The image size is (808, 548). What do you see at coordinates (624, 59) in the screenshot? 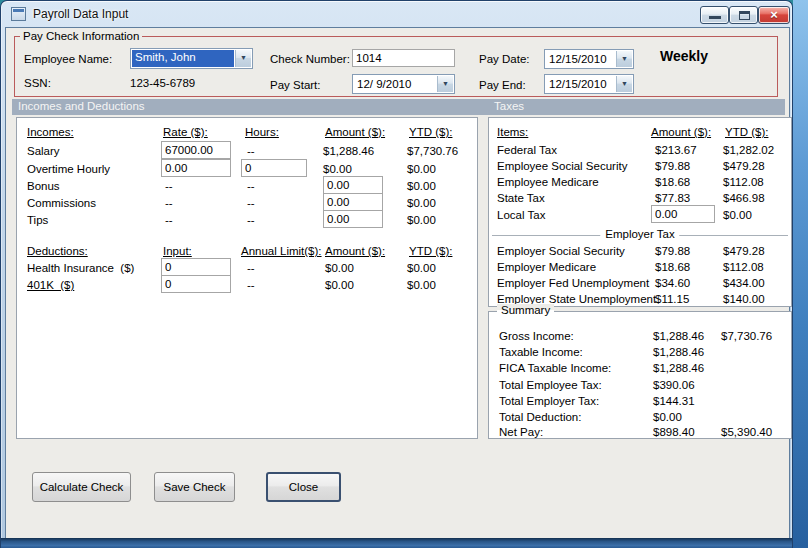
I see `pay-date-dropdown-icon: ▼` at bounding box center [624, 59].